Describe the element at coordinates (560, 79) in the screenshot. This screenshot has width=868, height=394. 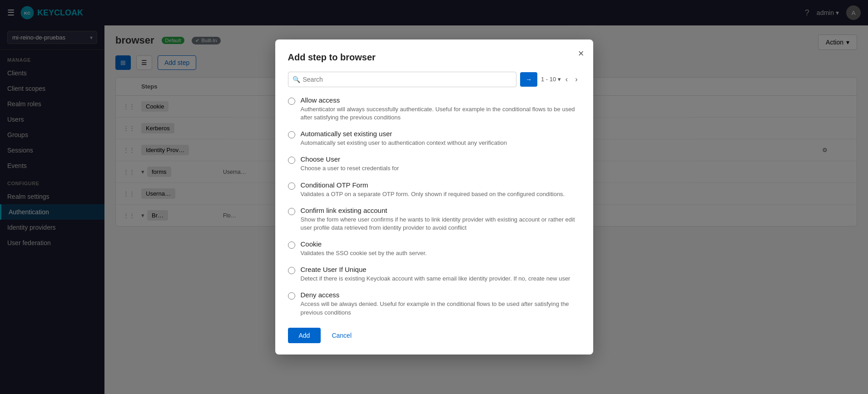
I see `chevron-down-icon: ▾` at that location.